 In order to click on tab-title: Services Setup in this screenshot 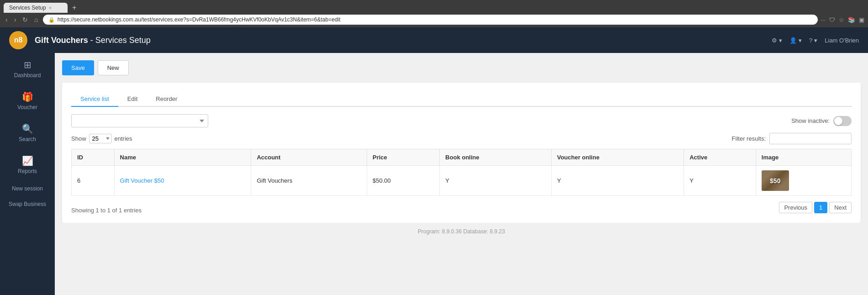, I will do `click(27, 8)`.